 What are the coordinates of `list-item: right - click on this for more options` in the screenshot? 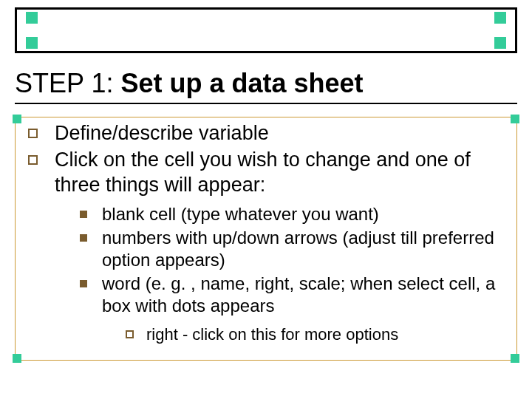 It's located at (316, 335).